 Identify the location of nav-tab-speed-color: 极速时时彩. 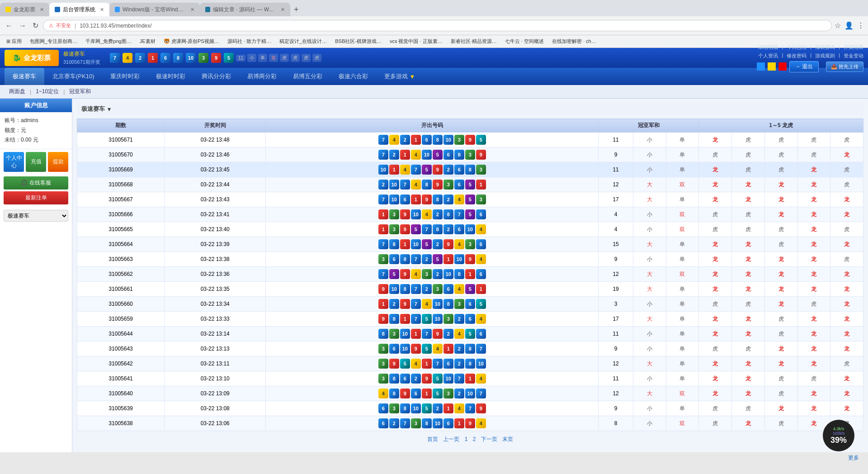
(171, 76).